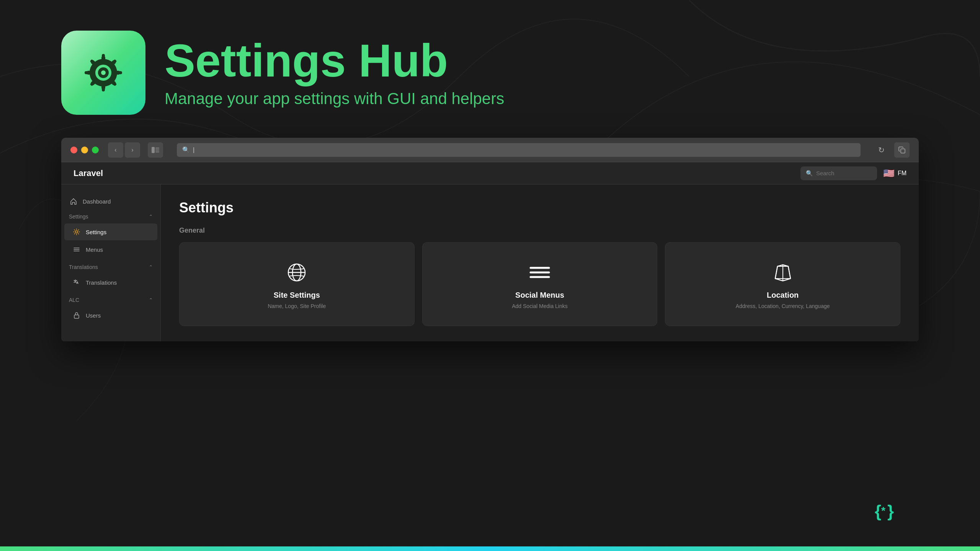  I want to click on location-subtitle: Address, Location, Currency, Language, so click(783, 306).